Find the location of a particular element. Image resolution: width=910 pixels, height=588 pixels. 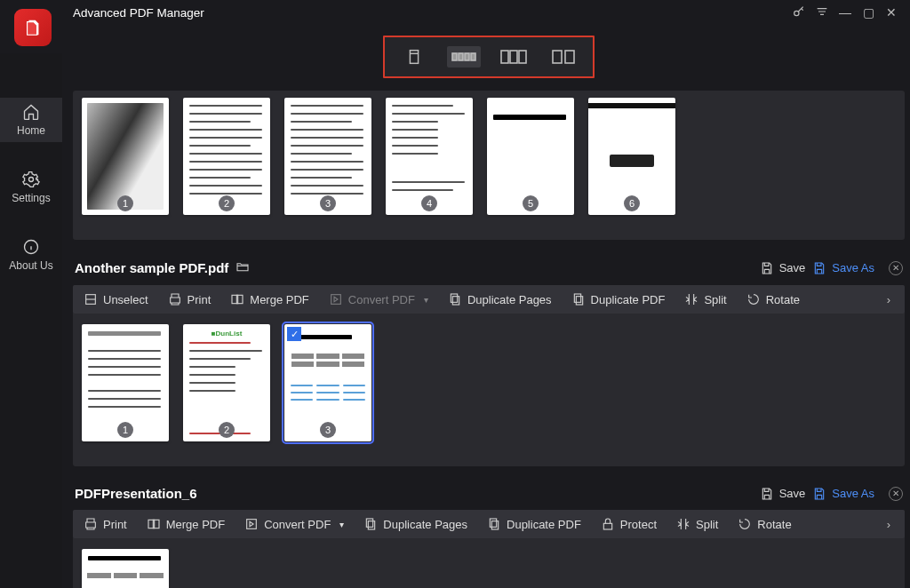

maximize-button: ▢ is located at coordinates (868, 12).